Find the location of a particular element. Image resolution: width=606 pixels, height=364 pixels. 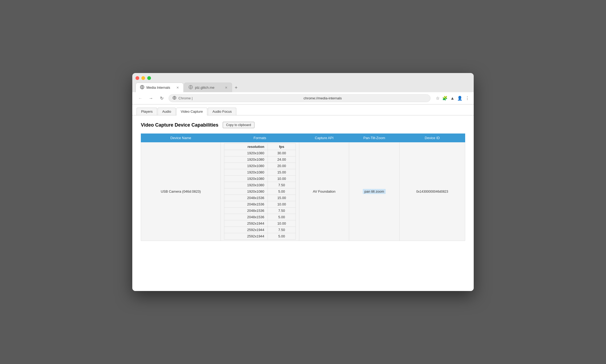

back-button: ← is located at coordinates (140, 98).